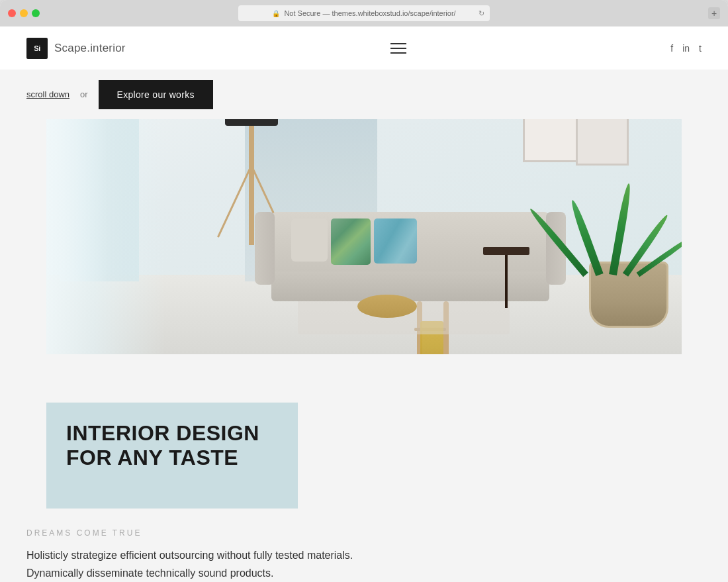 The width and height of the screenshot is (728, 582). I want to click on headline-line1: INTERIOR DESIGN, so click(163, 433).